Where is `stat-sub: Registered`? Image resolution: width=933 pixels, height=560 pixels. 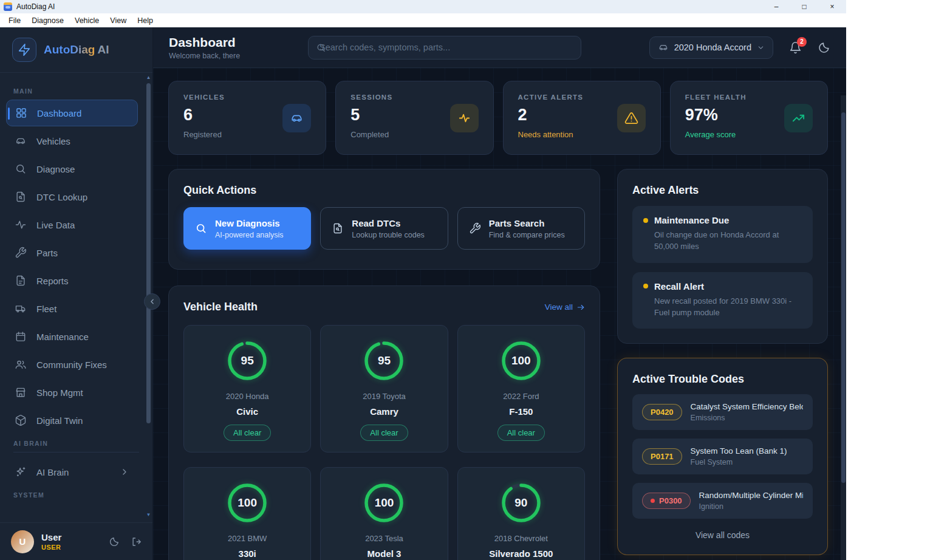 stat-sub: Registered is located at coordinates (204, 135).